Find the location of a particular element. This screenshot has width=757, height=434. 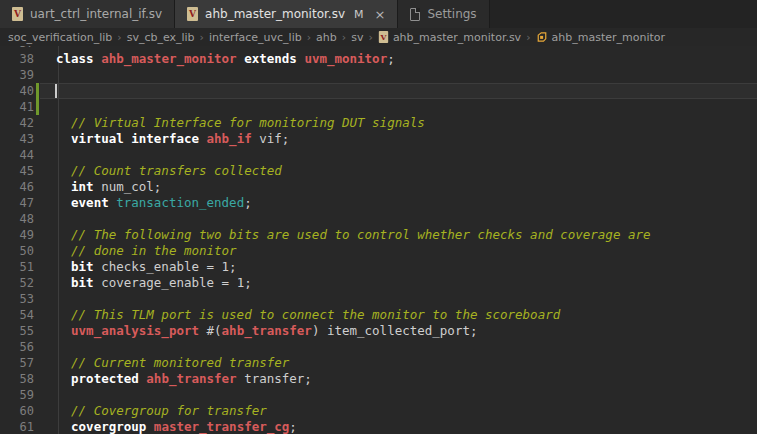

code-line-53: 53 is located at coordinates (378, 299).